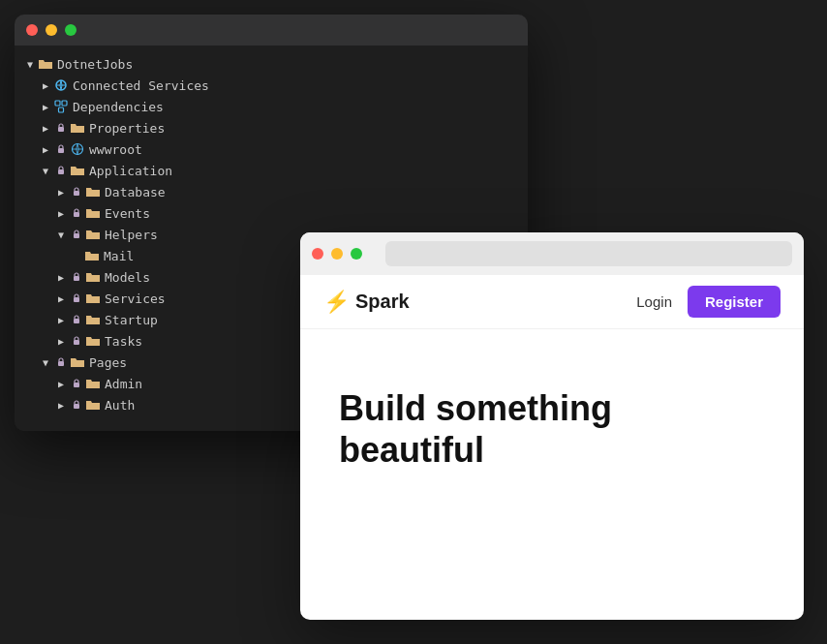 This screenshot has height=644, width=827. I want to click on register-button: Register, so click(734, 302).